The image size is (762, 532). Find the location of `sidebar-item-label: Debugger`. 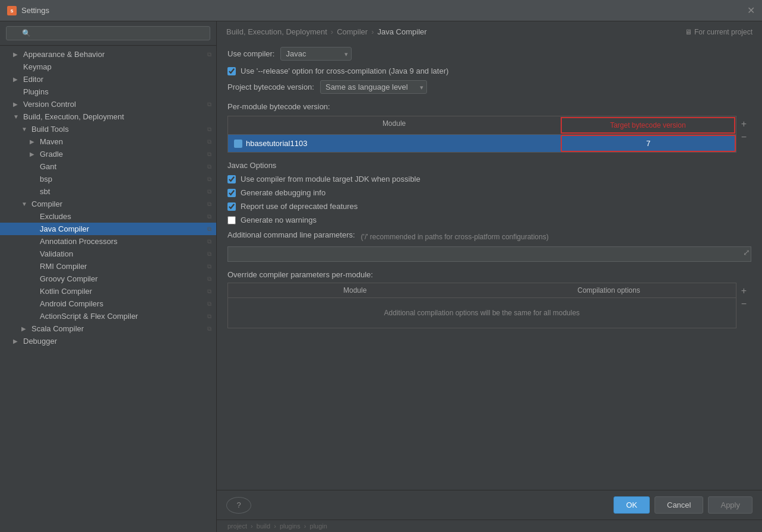

sidebar-item-label: Debugger is located at coordinates (40, 341).